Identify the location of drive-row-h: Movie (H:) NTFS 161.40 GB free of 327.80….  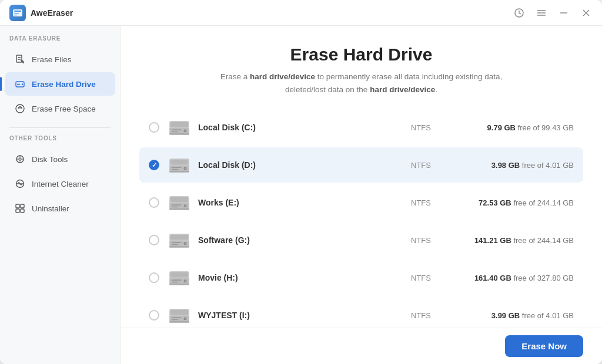
(361, 278).